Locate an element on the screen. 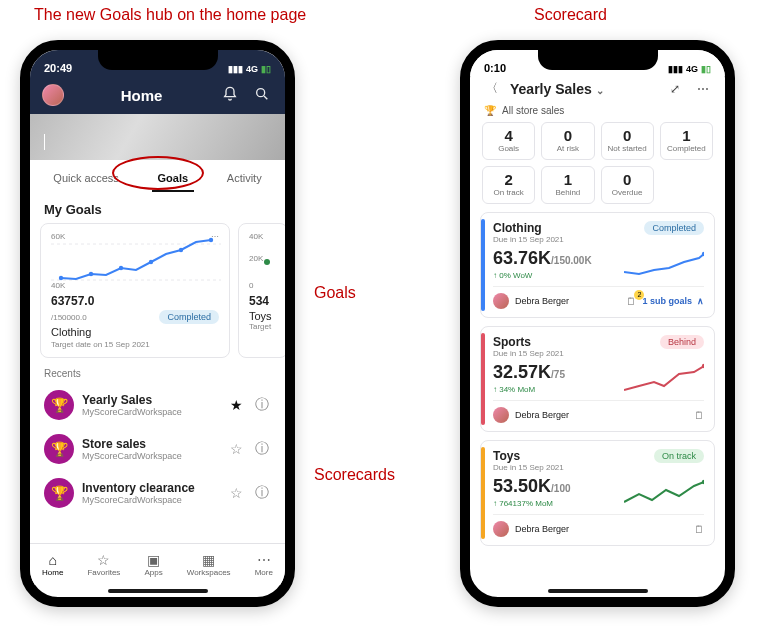  nav-label: More is located at coordinates (264, 572).